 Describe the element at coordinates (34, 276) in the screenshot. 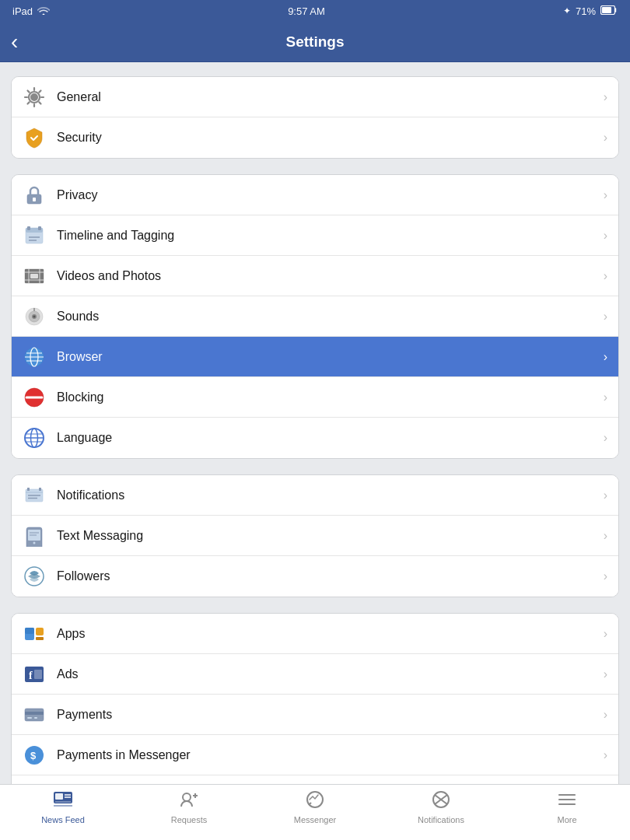

I see `videos-icon` at that location.